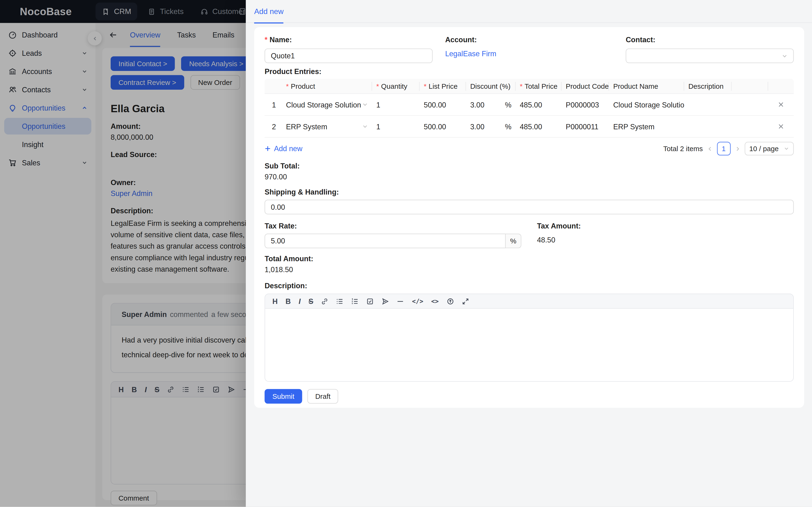 This screenshot has width=812, height=507. I want to click on page-size-value: 10 / page, so click(764, 149).